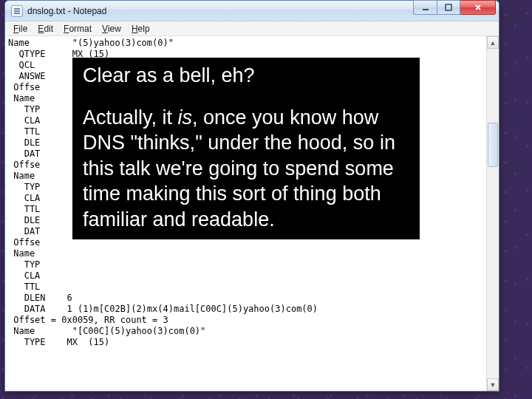  I want to click on menubar: File Edit Format View Help, so click(252, 29).